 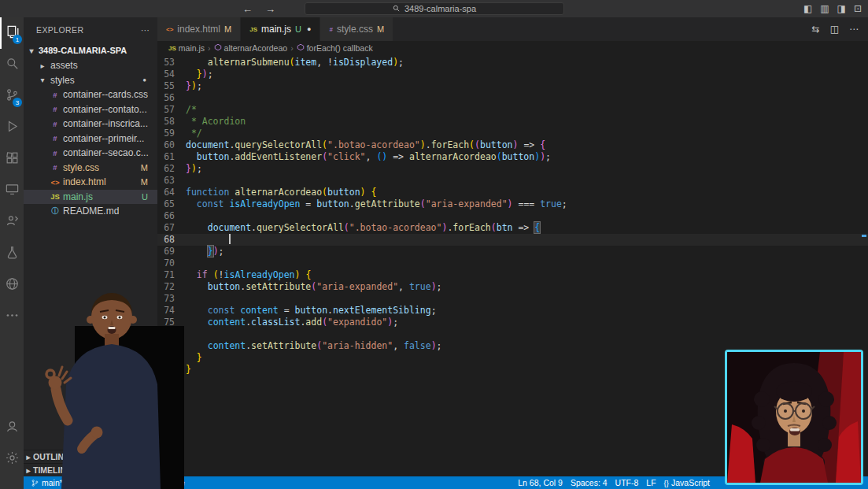 What do you see at coordinates (172, 169) in the screenshot?
I see `line-number: 62` at bounding box center [172, 169].